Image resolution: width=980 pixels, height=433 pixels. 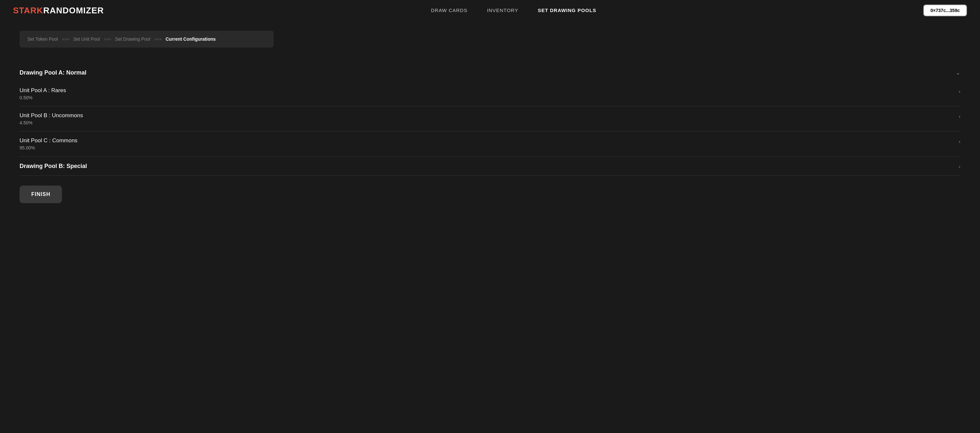 I want to click on logo: STARKRANDOMIZER, so click(x=59, y=11).